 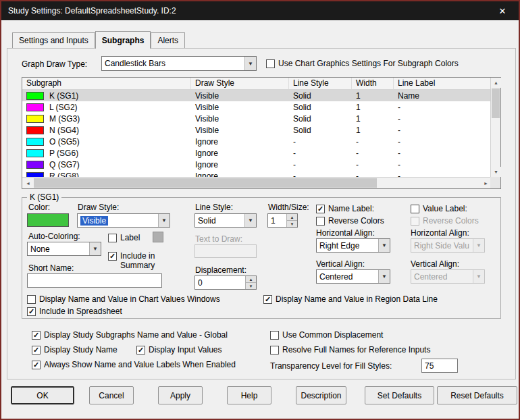 I want to click on horizontal-scrollbar-thumb, so click(x=205, y=183).